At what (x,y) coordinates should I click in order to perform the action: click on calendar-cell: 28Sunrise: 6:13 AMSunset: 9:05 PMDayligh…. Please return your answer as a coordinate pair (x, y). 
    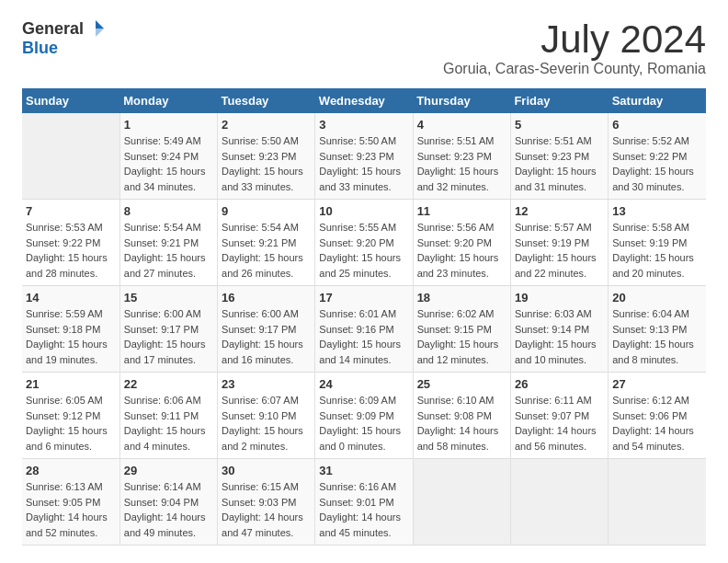
    Looking at the image, I should click on (71, 502).